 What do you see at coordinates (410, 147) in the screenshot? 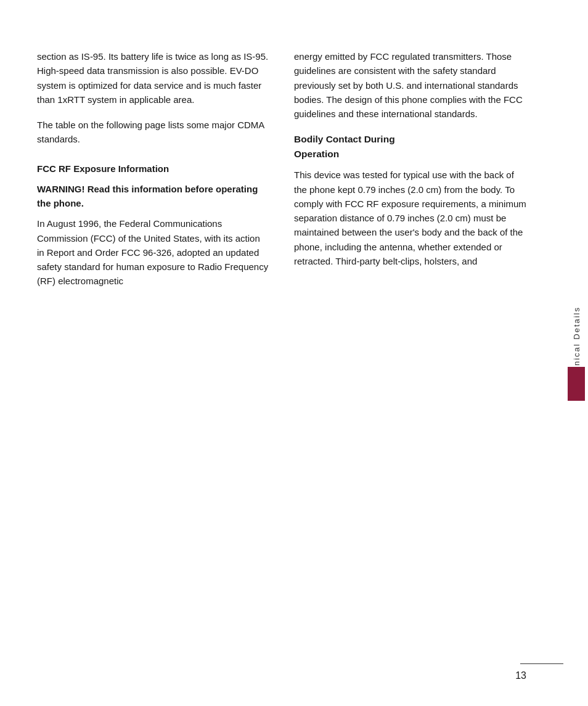
I see `bodily-contact-heading: Bodily Contact During Operation` at bounding box center [410, 147].